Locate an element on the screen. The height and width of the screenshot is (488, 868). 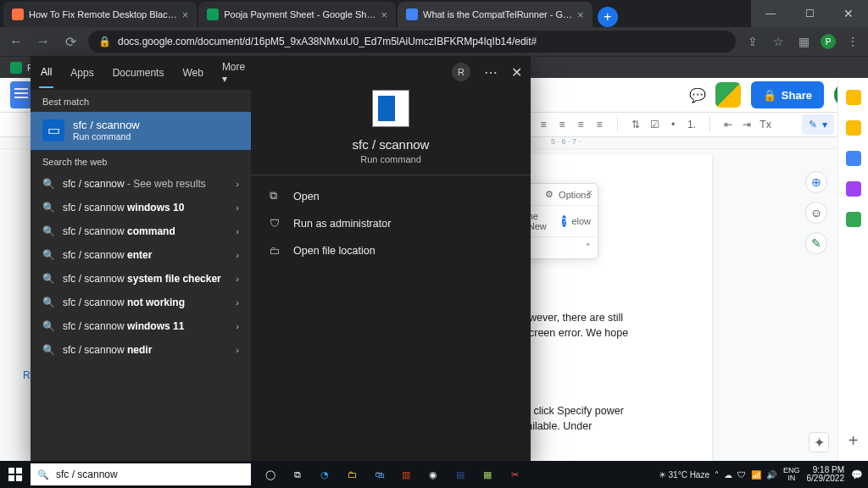
add-comment-icon: ⊕ is located at coordinates (816, 182).